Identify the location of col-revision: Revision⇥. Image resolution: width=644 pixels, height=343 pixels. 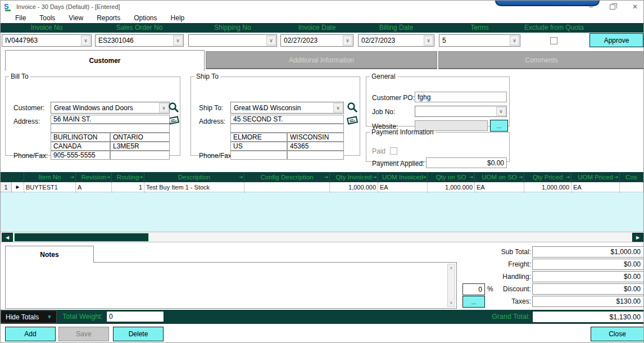
(94, 177).